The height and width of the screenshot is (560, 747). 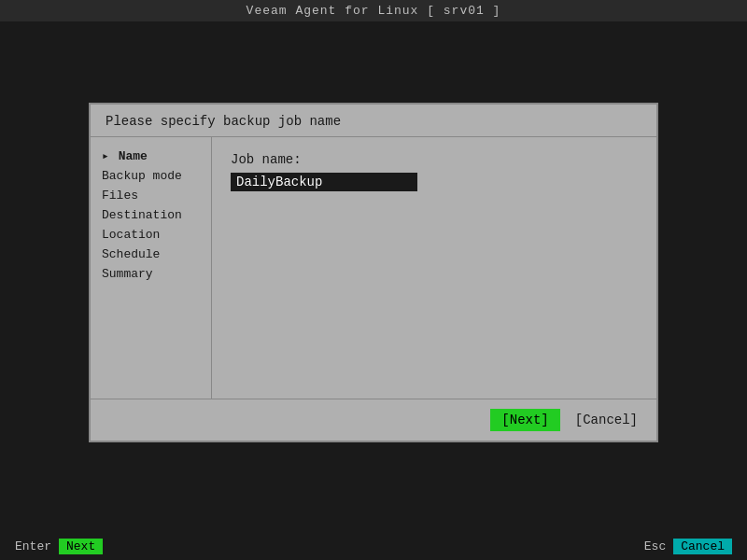 I want to click on status-bar-right: Esc Cancel, so click(x=688, y=547).